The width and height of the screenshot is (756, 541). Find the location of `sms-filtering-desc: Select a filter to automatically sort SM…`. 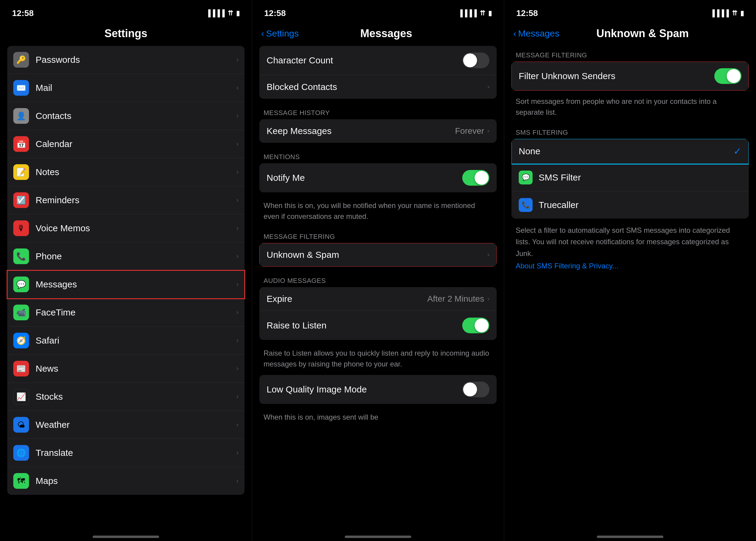

sms-filtering-desc: Select a filter to automatically sort SM… is located at coordinates (630, 241).